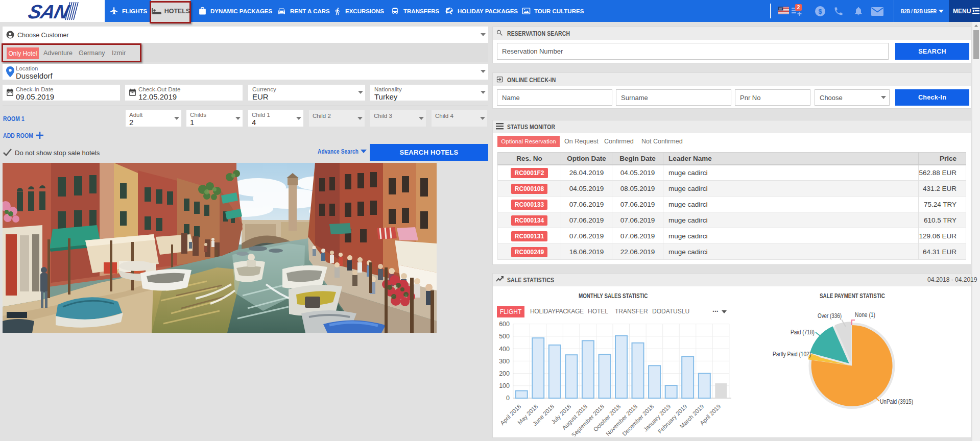 The width and height of the screenshot is (980, 441). What do you see at coordinates (672, 419) in the screenshot?
I see `svg-text: February 2019` at bounding box center [672, 419].